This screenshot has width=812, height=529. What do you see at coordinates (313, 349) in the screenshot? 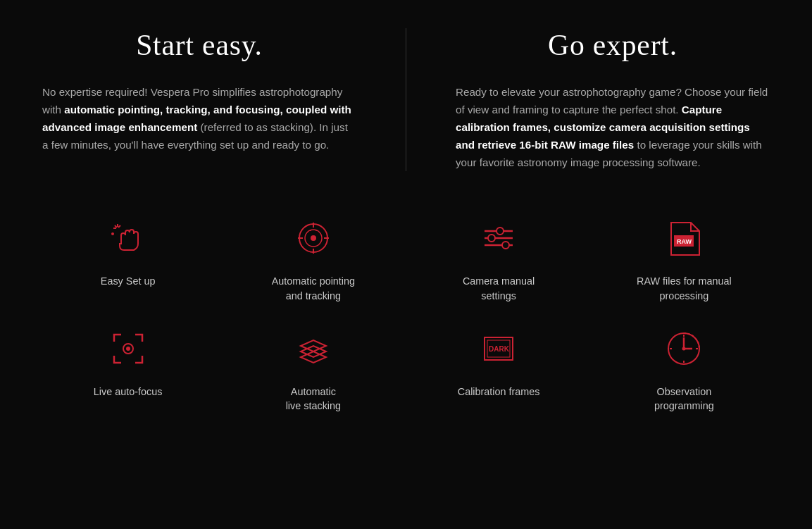
I see `live-stacking-icon` at bounding box center [313, 349].